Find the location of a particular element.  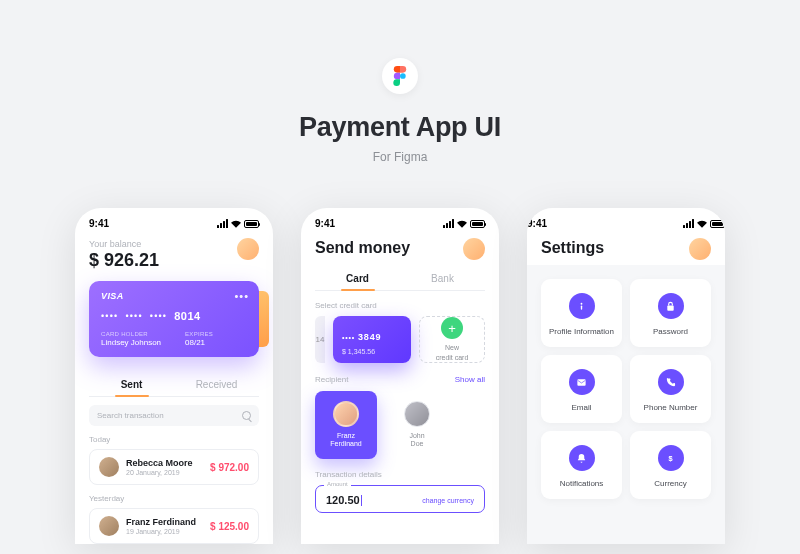

send-tabs: Card Bank is located at coordinates (400, 279).